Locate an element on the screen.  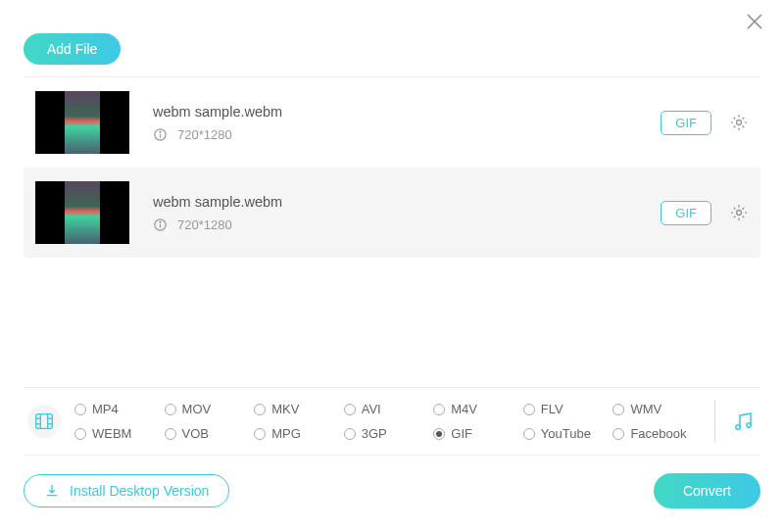
format-option-mkv: MKV is located at coordinates (297, 410).